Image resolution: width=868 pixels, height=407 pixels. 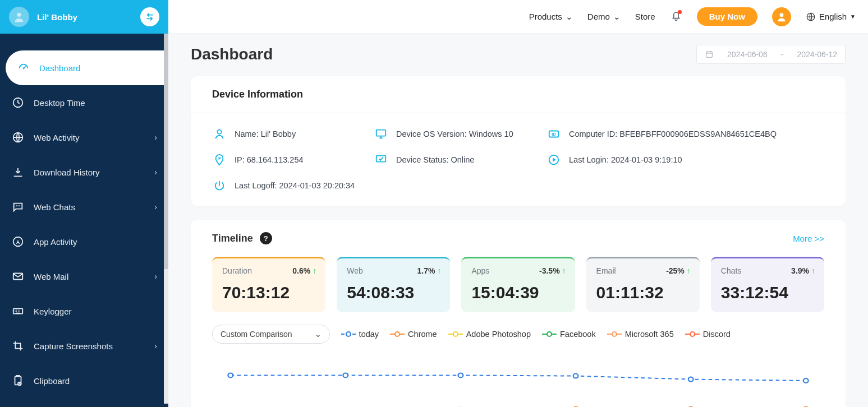 I want to click on globe-icon, so click(x=811, y=17).